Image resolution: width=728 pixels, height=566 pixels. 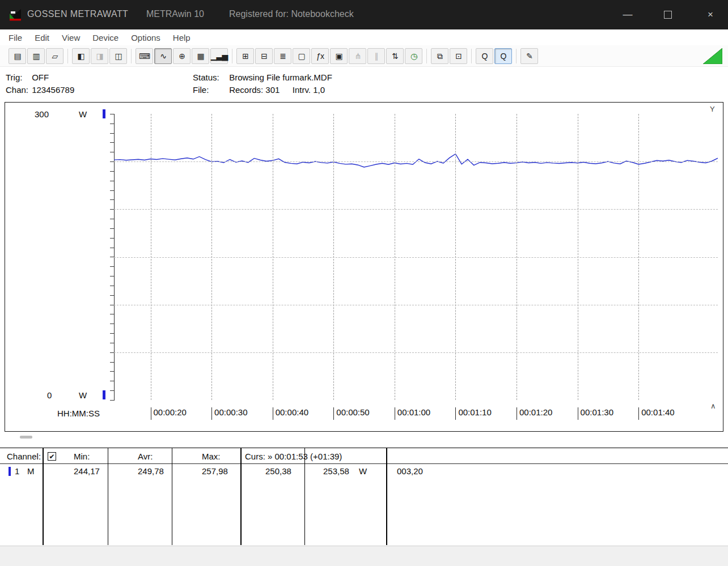 I want to click on compare-curves-button: ⋔, so click(x=357, y=56).